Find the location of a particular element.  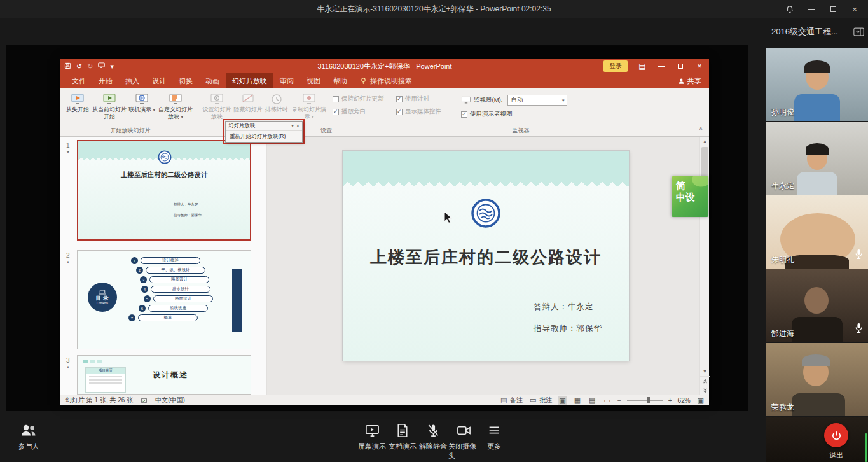

scroll-up-icon: ▲ is located at coordinates (705, 141).